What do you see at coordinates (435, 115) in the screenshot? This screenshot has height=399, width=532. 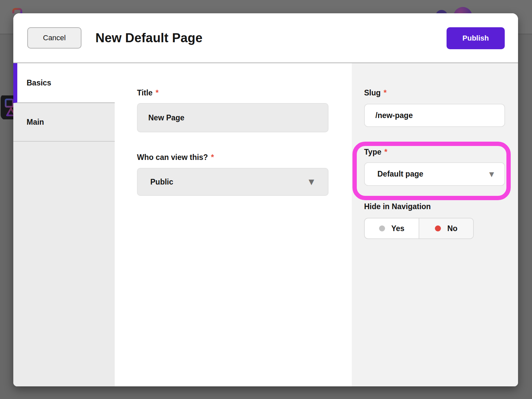 I see `slug-input` at bounding box center [435, 115].